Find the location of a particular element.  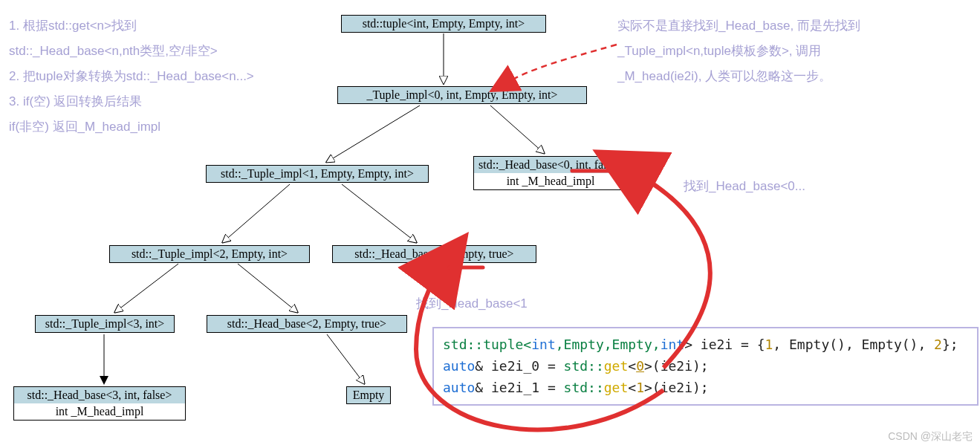

node-head-base-3-member: int _M_head_impl is located at coordinates (100, 412).